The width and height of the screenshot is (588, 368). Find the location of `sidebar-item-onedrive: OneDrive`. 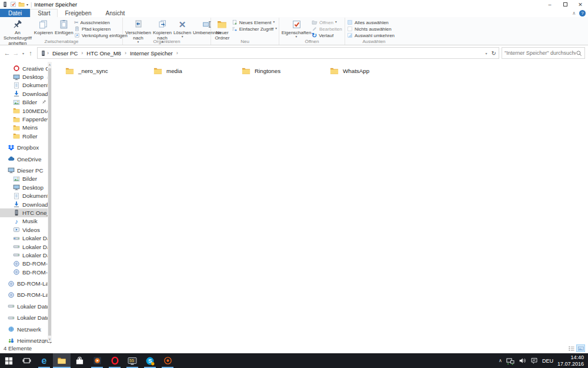

sidebar-item-onedrive: OneDrive is located at coordinates (26, 159).